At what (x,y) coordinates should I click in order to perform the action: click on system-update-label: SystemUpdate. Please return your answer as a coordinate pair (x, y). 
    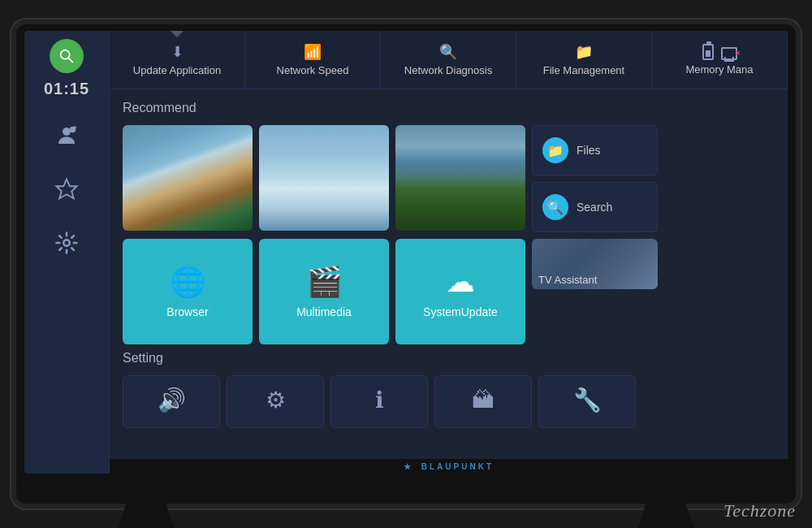
    Looking at the image, I should click on (460, 312).